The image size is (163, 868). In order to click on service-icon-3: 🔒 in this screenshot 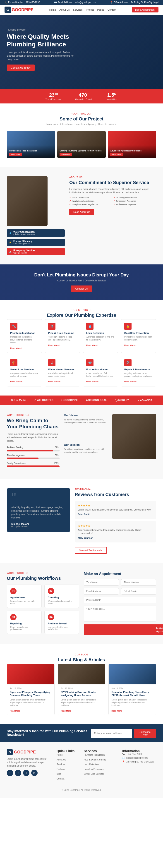, I will do `click(128, 326)`.